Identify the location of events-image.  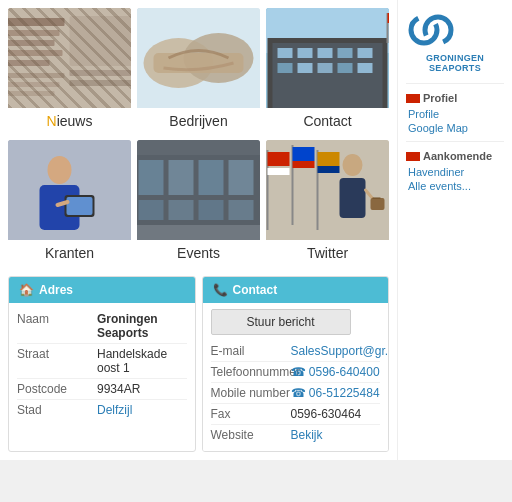
(198, 190).